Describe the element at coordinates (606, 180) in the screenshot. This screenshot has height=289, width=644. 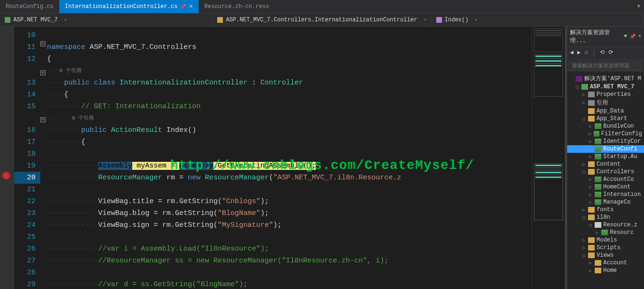
I see `solution-tree: 解决方案'ASP.NET M▢ASP.NET MVC_7▷Properties▷…` at that location.